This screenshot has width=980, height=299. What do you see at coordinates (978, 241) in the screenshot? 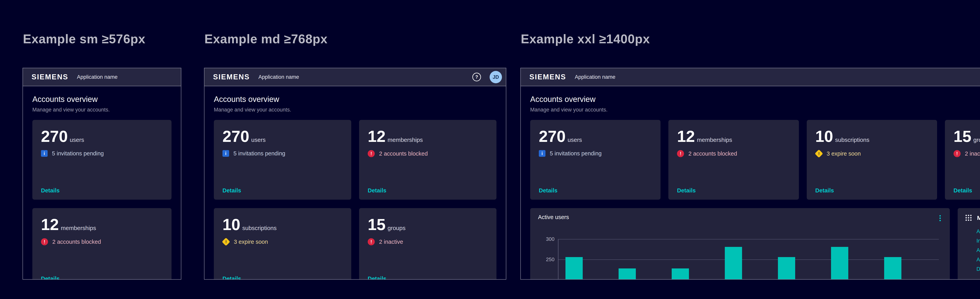
I see `app-link-label: Insights` at bounding box center [978, 241].